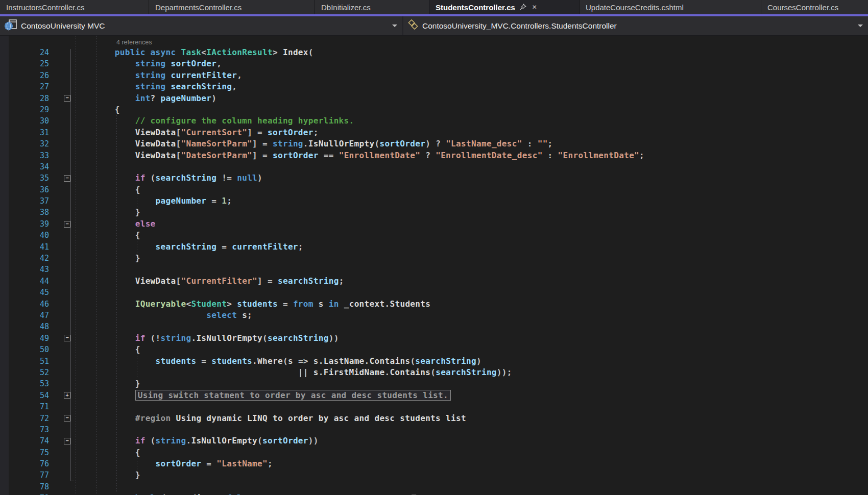 The width and height of the screenshot is (868, 495). What do you see at coordinates (535, 7) in the screenshot?
I see `close-icon: ✕` at bounding box center [535, 7].